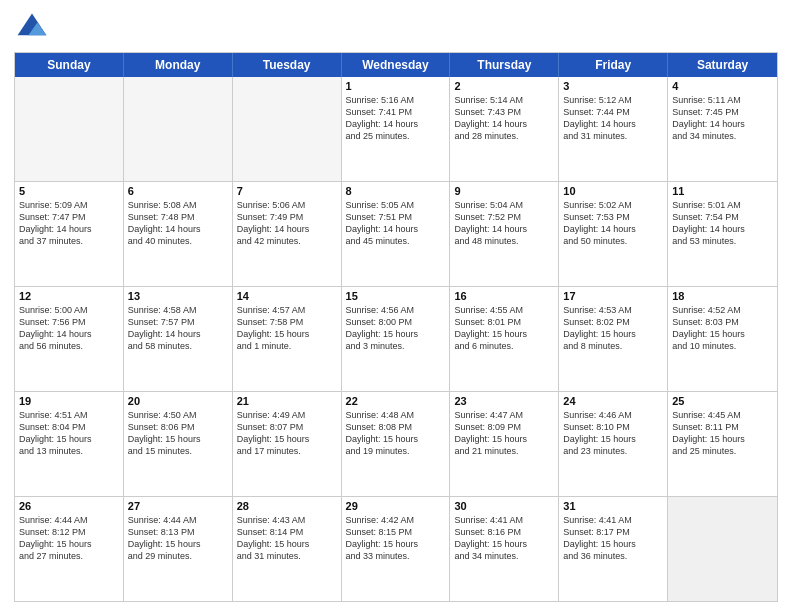 The width and height of the screenshot is (792, 612). Describe the element at coordinates (288, 234) in the screenshot. I see `calendar-cell: 7Sunrise: 5:06 AM Sunset: 7:49 PM Daylig…` at that location.